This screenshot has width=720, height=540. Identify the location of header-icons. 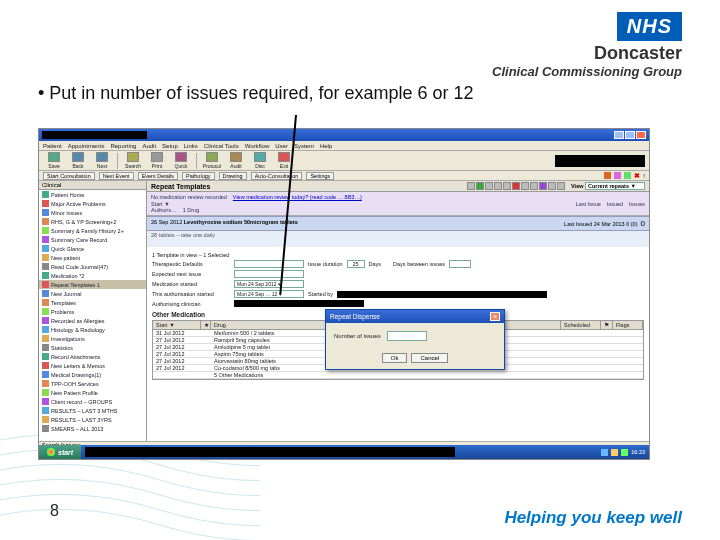
(516, 186).